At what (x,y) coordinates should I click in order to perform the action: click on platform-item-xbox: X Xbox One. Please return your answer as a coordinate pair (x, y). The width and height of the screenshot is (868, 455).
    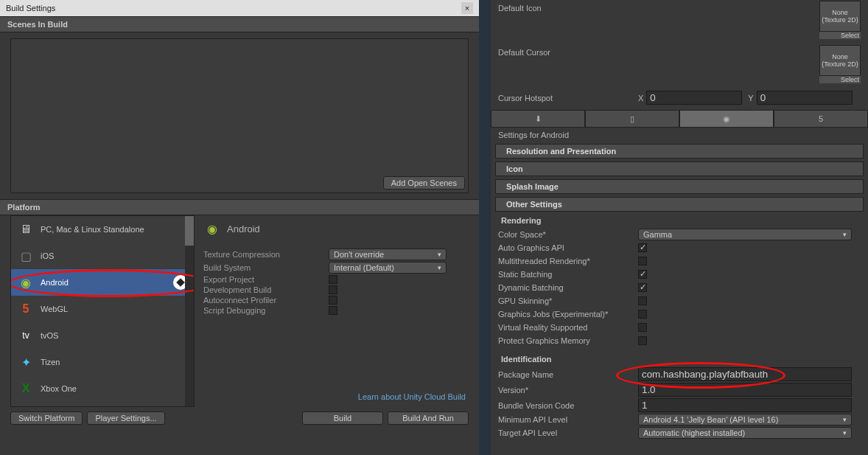
    Looking at the image, I should click on (102, 389).